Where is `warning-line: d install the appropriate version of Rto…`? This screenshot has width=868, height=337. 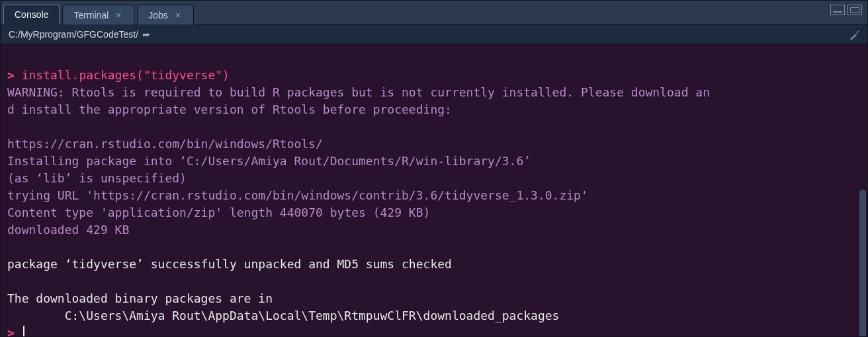 warning-line: d install the appropriate version of Rto… is located at coordinates (230, 110).